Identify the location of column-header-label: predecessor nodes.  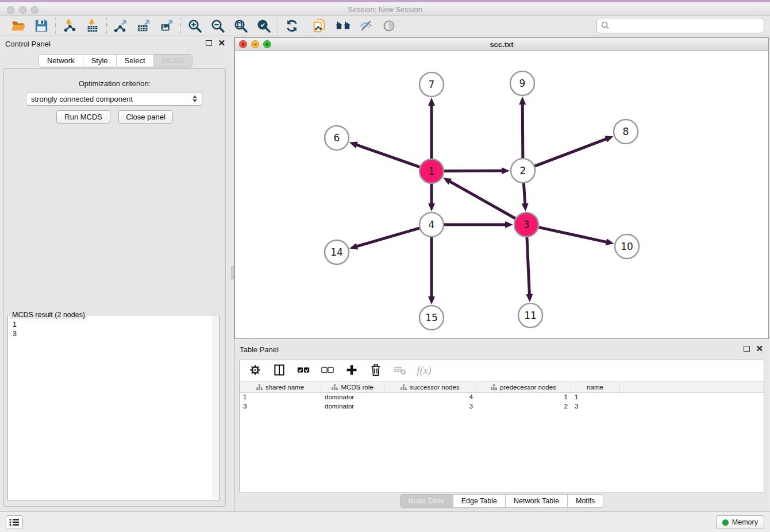
(528, 387).